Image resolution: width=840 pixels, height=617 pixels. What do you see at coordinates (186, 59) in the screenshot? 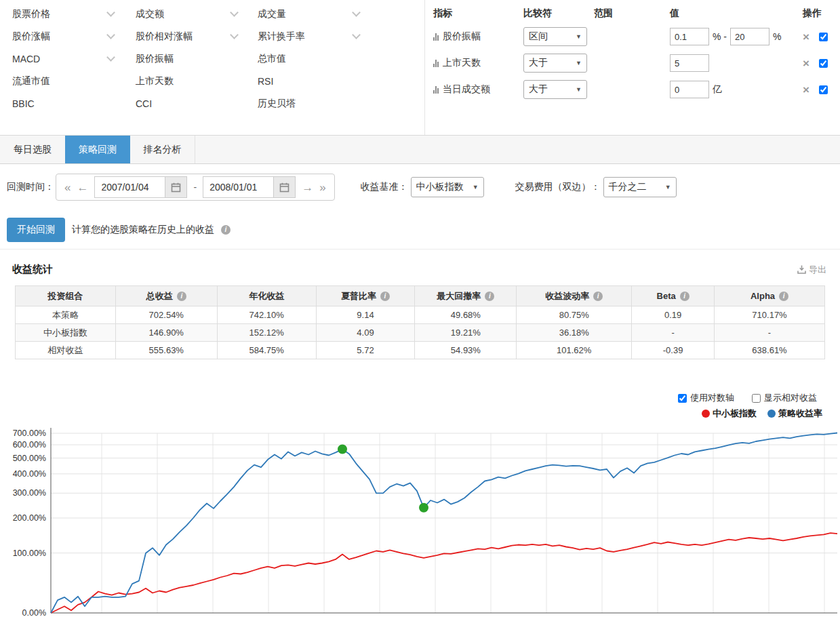
I see `filter-item: 股价振幅` at bounding box center [186, 59].